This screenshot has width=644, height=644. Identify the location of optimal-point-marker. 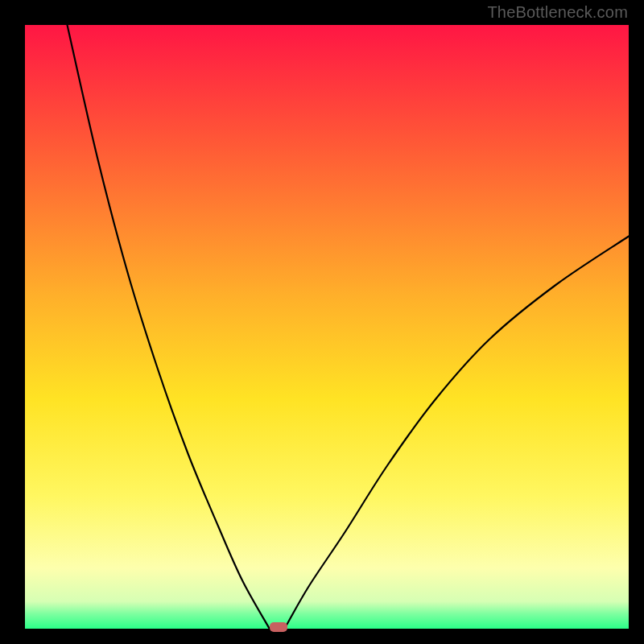
(279, 627).